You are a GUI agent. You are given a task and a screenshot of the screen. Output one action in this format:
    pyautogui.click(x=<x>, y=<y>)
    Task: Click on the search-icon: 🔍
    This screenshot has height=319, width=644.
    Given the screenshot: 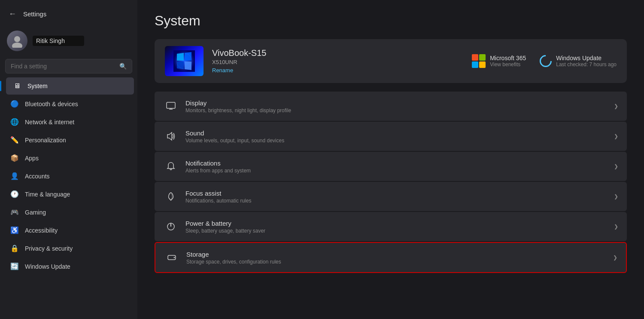 What is the action you would take?
    pyautogui.click(x=123, y=66)
    